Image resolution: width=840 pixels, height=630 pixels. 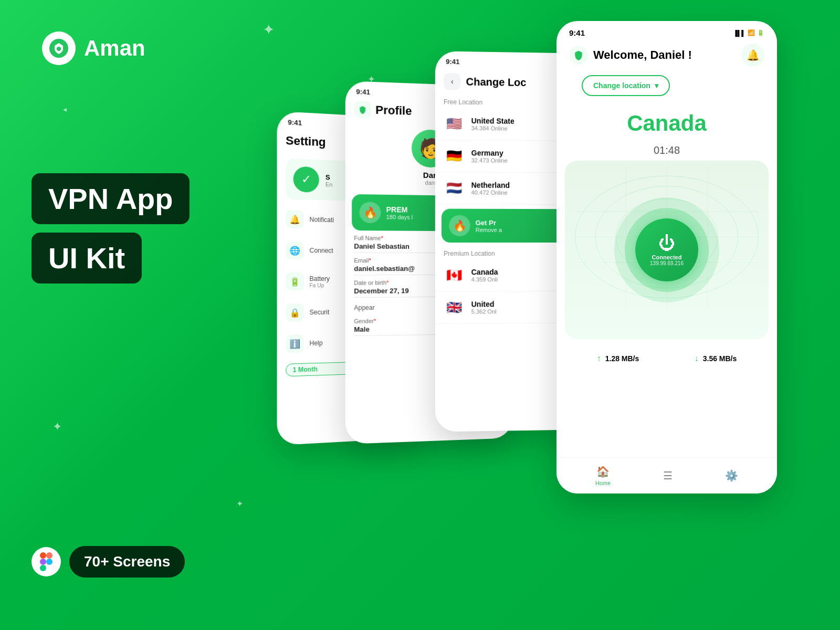 I want to click on flag-de: 🇩🇪, so click(x=454, y=156).